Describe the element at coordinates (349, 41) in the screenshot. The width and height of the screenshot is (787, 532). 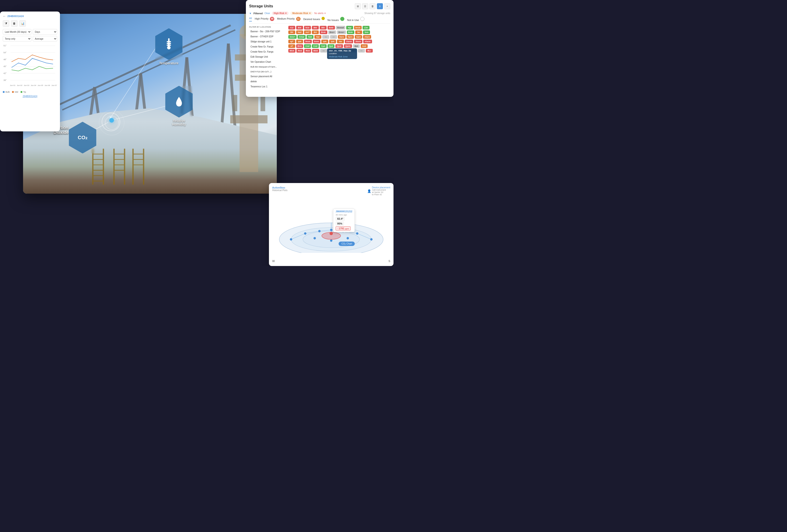
I see `storage-unit: 2/arm` at that location.